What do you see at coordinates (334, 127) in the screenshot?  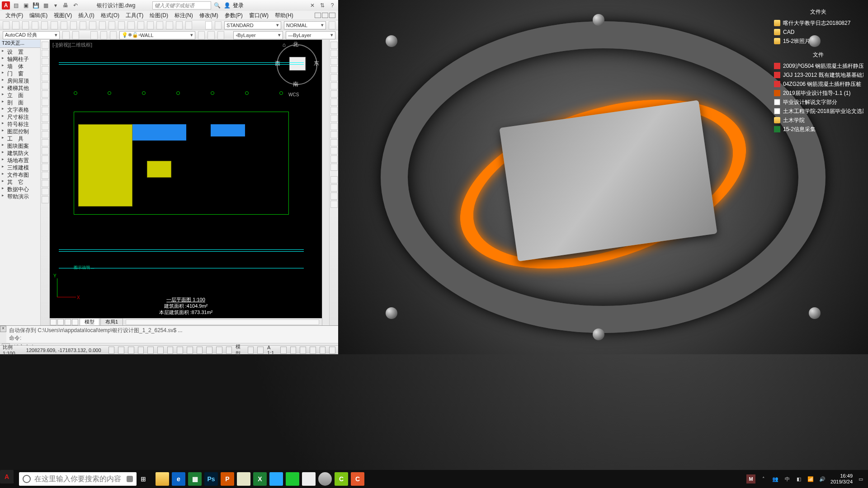 I see `extend-icon` at bounding box center [334, 127].